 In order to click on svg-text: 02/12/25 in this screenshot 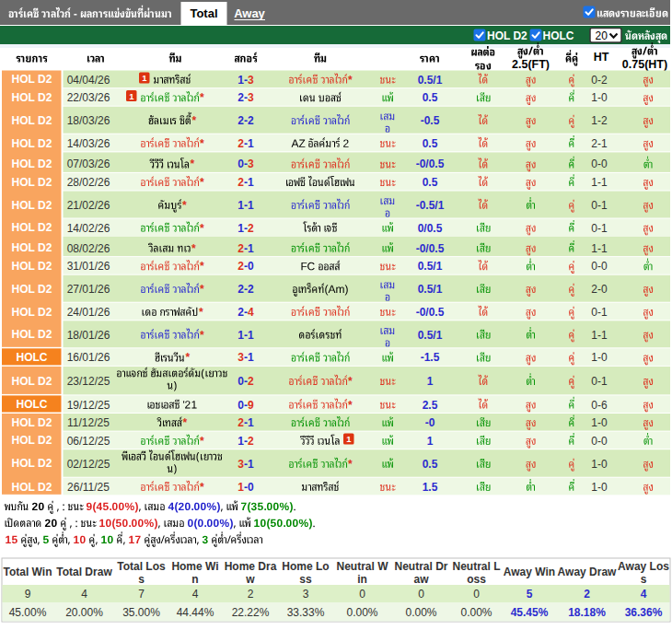, I will do `click(88, 464)`.